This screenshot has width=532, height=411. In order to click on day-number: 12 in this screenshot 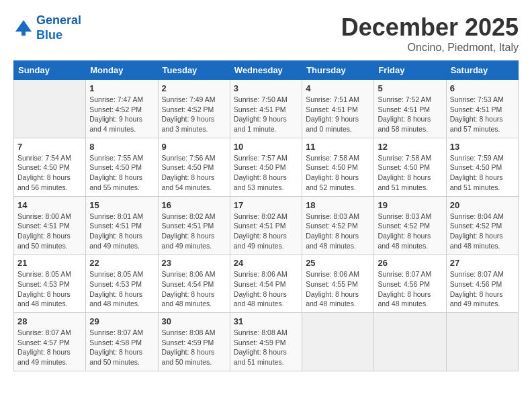, I will do `click(410, 146)`.